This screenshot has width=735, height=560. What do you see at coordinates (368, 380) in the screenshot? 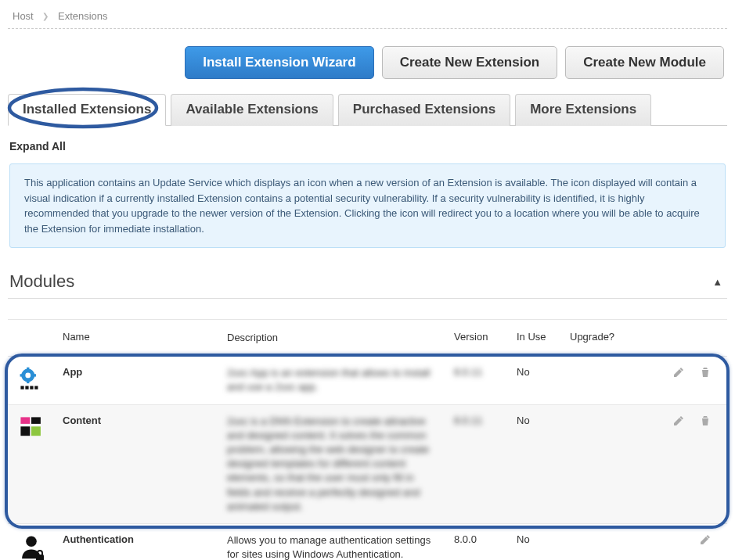
I see `table-row: App 2sxc App is an extension that allows…` at bounding box center [368, 380].